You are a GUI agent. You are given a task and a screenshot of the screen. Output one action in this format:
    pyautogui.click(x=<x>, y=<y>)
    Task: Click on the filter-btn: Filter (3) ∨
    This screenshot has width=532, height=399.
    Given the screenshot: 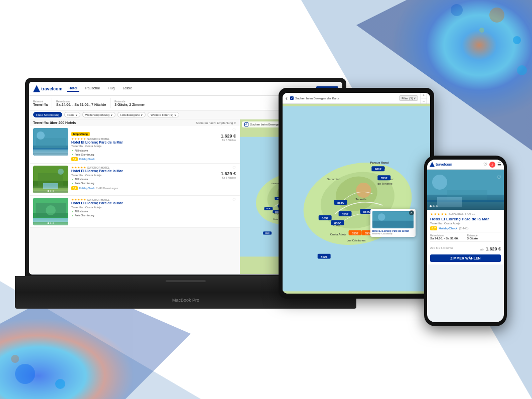 What is the action you would take?
    pyautogui.click(x=409, y=98)
    